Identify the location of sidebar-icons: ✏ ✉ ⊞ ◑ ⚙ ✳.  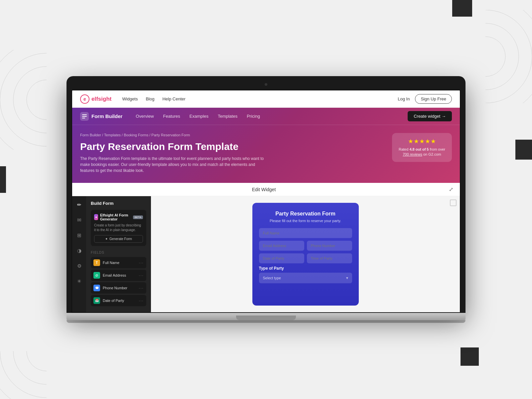
(79, 254).